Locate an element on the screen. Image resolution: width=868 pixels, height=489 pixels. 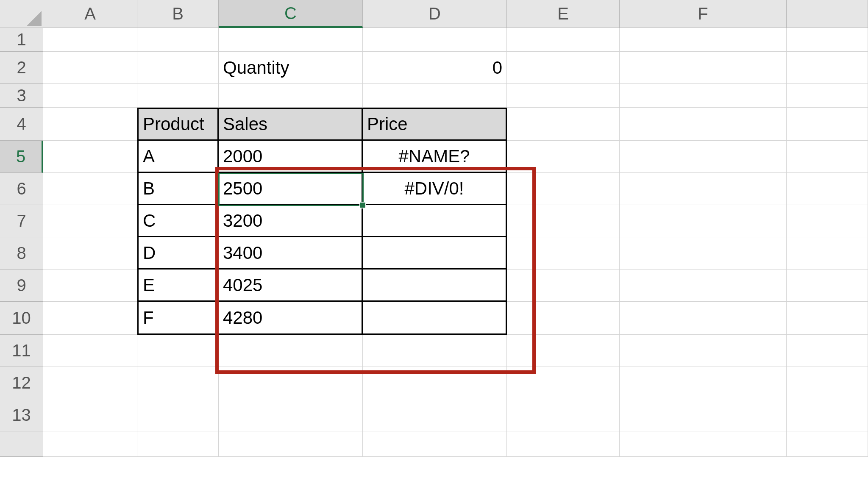
cell-B9: E is located at coordinates (178, 286).